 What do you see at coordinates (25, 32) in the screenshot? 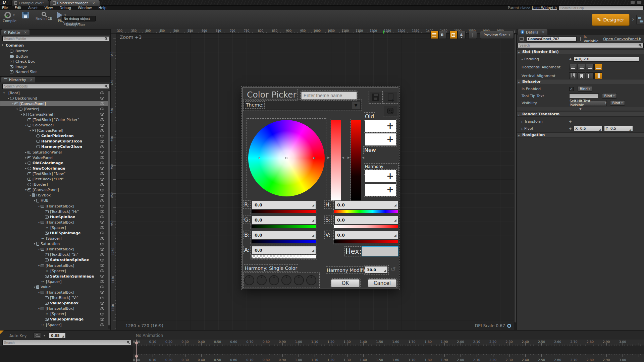
I see `palette-close-icon: ×` at bounding box center [25, 32].